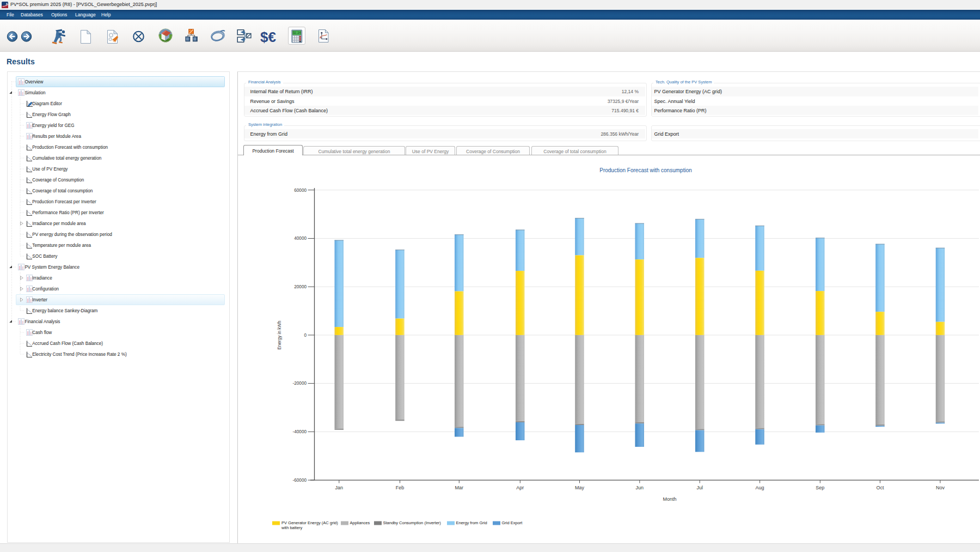 Image resolution: width=980 pixels, height=552 pixels. What do you see at coordinates (941, 488) in the screenshot?
I see `svg-text: Nov` at bounding box center [941, 488].